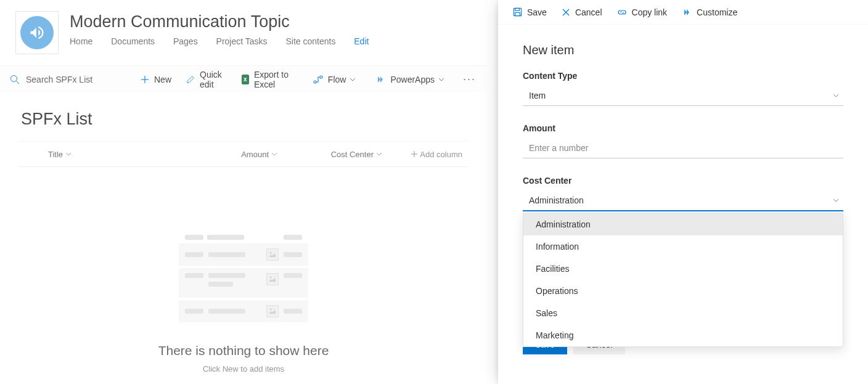  What do you see at coordinates (687, 12) in the screenshot?
I see `customize-icon` at bounding box center [687, 12].